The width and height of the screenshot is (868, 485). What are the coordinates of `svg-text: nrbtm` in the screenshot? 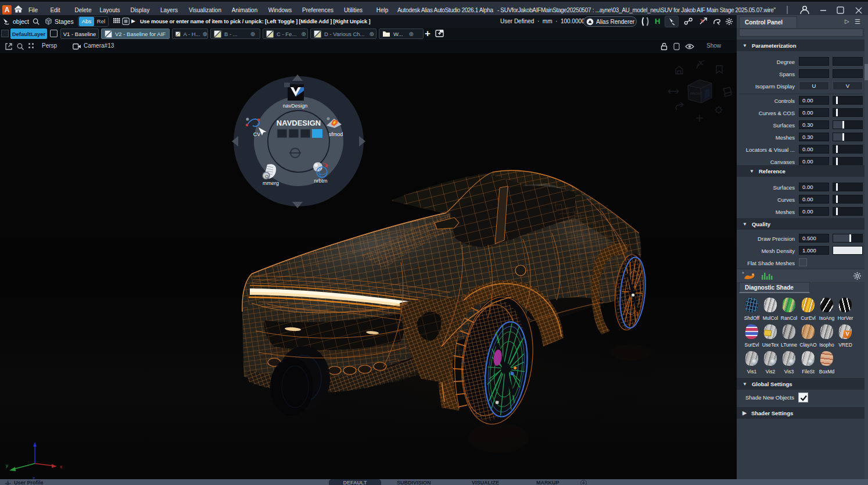 It's located at (321, 181).